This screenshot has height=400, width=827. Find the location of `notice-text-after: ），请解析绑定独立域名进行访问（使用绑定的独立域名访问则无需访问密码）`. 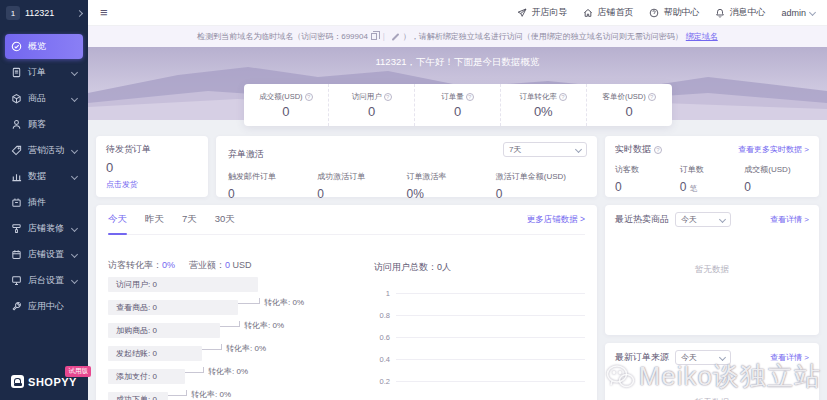

notice-text-after: ），请解析绑定独立域名进行访问（使用绑定的独立域名访问则无需访问密码） is located at coordinates (543, 36).